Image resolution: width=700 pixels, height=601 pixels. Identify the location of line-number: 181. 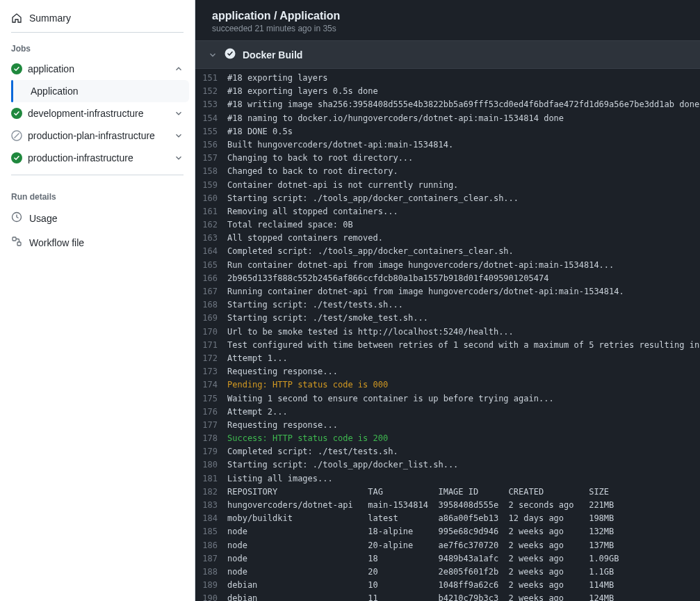
(211, 479).